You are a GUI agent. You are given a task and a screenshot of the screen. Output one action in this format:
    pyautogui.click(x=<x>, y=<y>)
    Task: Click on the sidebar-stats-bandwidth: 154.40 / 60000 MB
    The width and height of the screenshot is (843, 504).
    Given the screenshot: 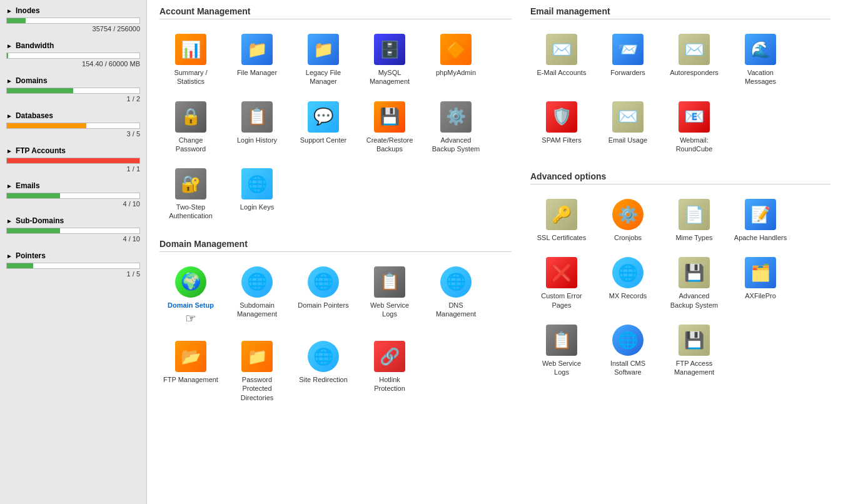 What is the action you would take?
    pyautogui.click(x=73, y=64)
    